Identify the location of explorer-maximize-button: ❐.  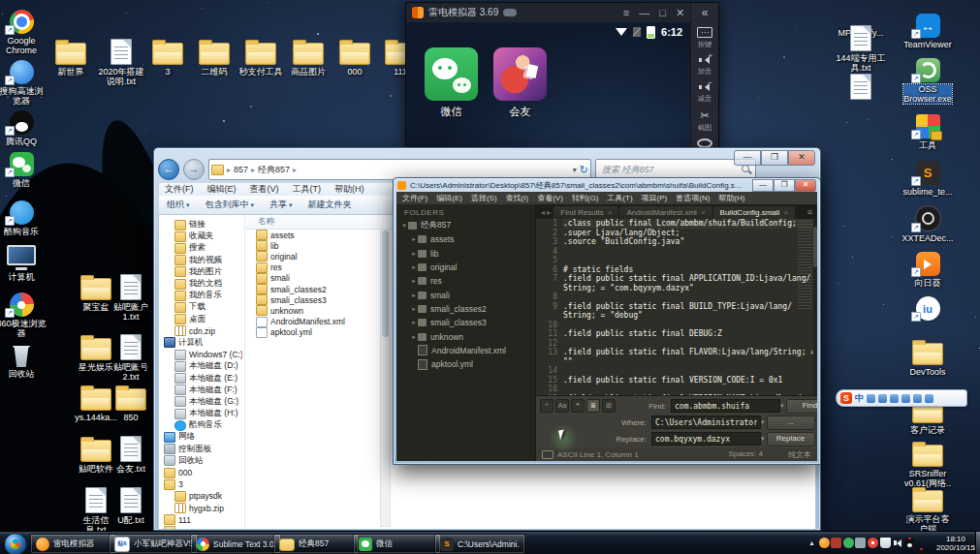
(775, 158).